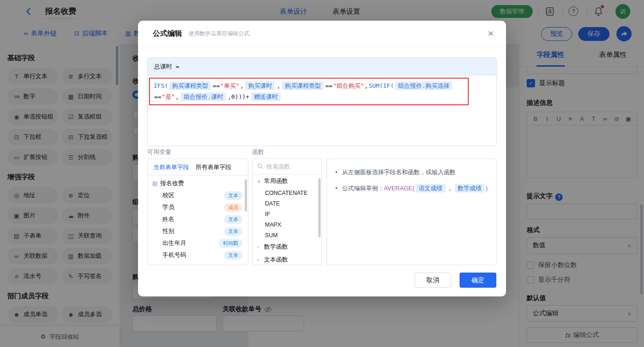  I want to click on modal-header: 公式编辑 使用数学运算符编辑公式 ✕, so click(322, 34).